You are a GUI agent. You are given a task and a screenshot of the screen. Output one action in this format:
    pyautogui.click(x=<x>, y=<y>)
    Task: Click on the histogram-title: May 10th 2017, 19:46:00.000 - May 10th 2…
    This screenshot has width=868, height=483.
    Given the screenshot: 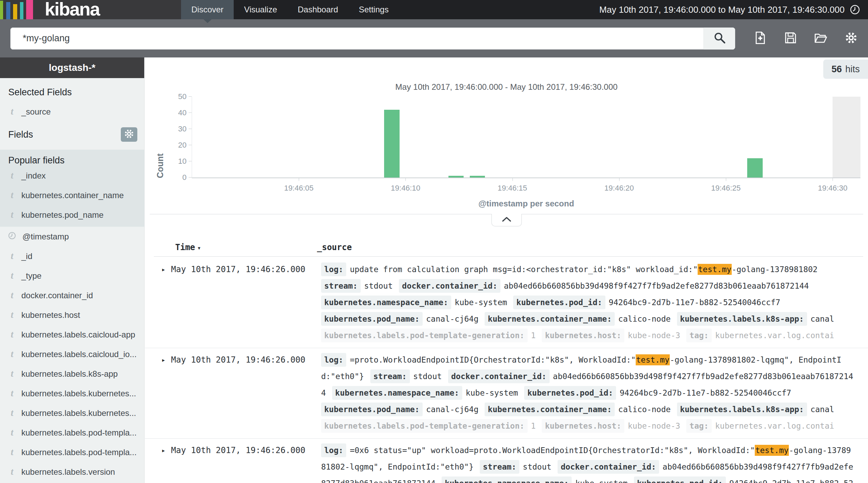 What is the action you would take?
    pyautogui.click(x=507, y=87)
    